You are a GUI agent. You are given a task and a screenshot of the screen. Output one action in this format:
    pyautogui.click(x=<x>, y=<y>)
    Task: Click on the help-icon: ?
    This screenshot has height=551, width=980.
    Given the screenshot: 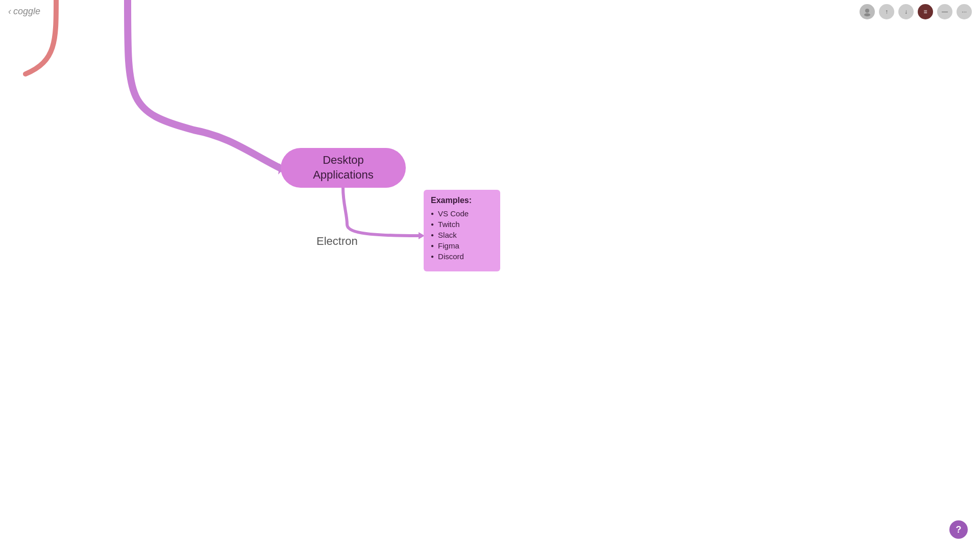 What is the action you would take?
    pyautogui.click(x=959, y=530)
    